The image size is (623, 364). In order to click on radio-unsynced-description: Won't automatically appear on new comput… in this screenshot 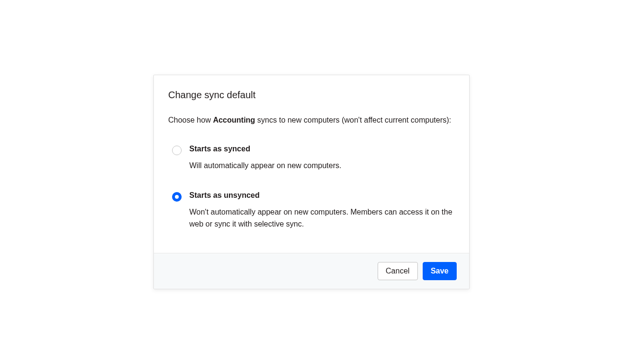, I will do `click(322, 218)`.